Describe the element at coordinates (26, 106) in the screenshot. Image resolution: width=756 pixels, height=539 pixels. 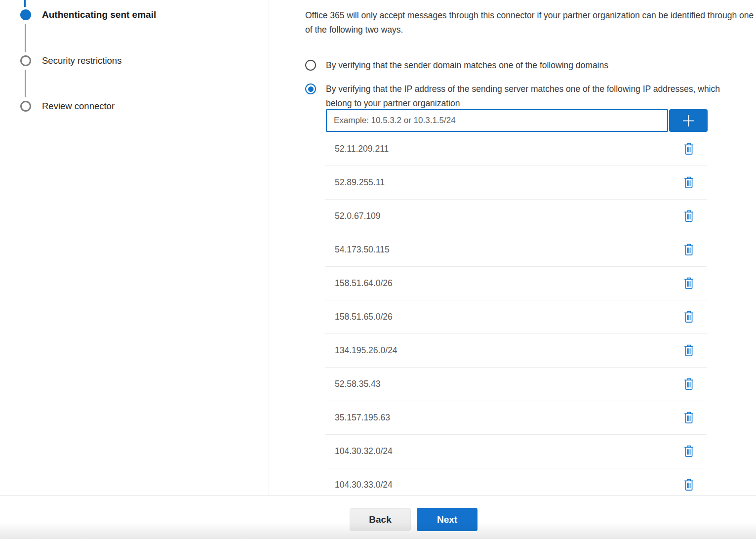
I see `step-indicator-review-connector` at that location.